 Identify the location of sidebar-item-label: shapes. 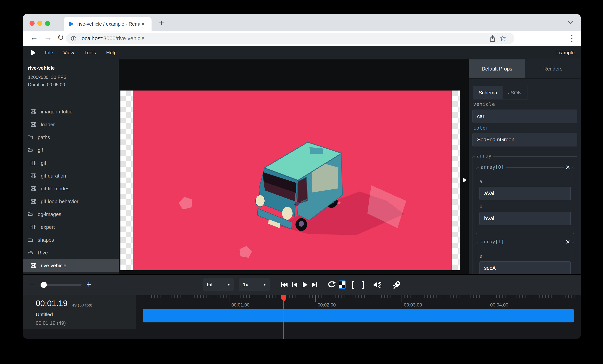
(46, 240).